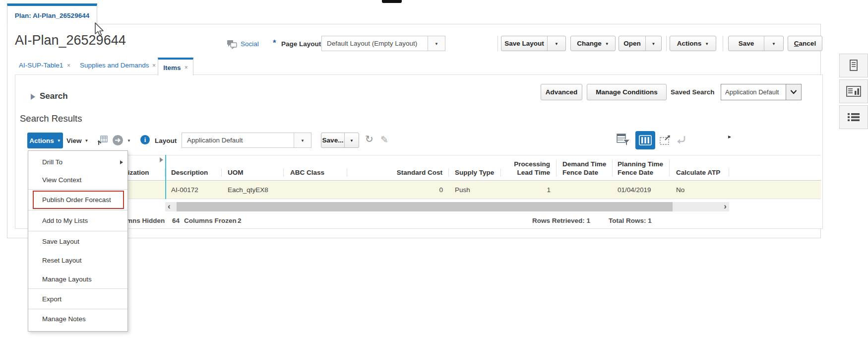 The image size is (868, 347). What do you see at coordinates (78, 279) in the screenshot?
I see `menu-item-manage-layouts: Manage Layouts` at bounding box center [78, 279].